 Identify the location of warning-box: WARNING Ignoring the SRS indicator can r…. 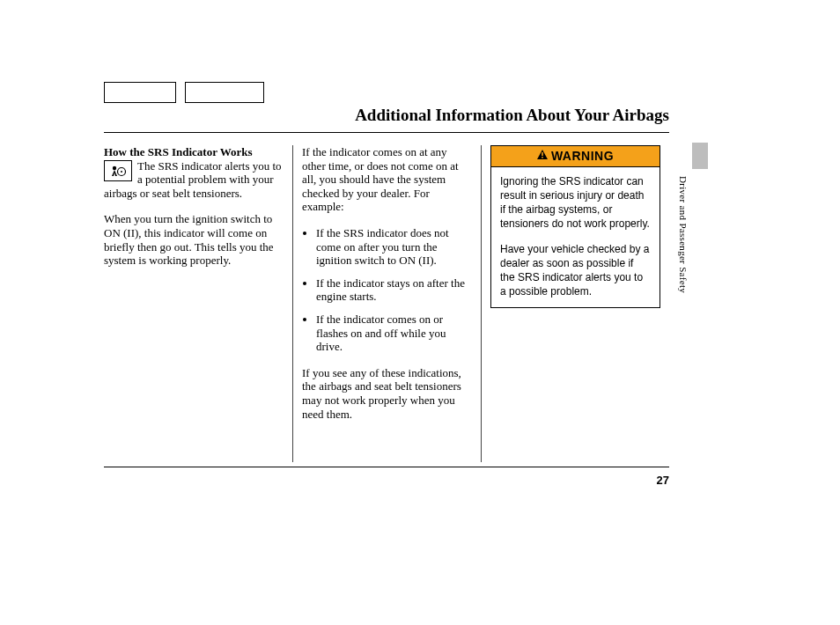
(576, 227).